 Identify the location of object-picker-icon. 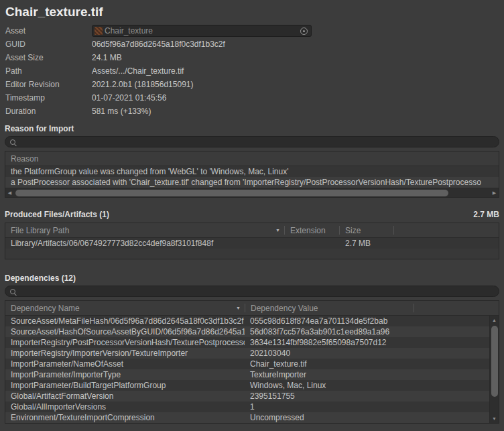
(304, 31).